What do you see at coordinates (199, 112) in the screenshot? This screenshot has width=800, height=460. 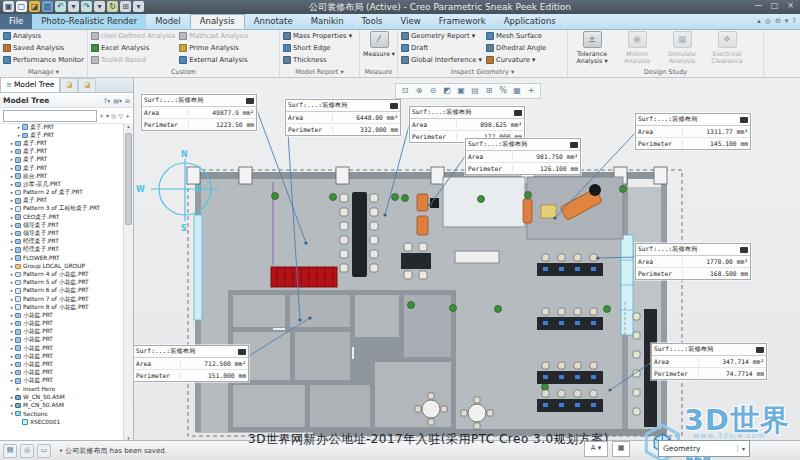 I see `measurement-callout: Surf:...:装修布局Area49877.9 mm²Perimeter122…` at bounding box center [199, 112].